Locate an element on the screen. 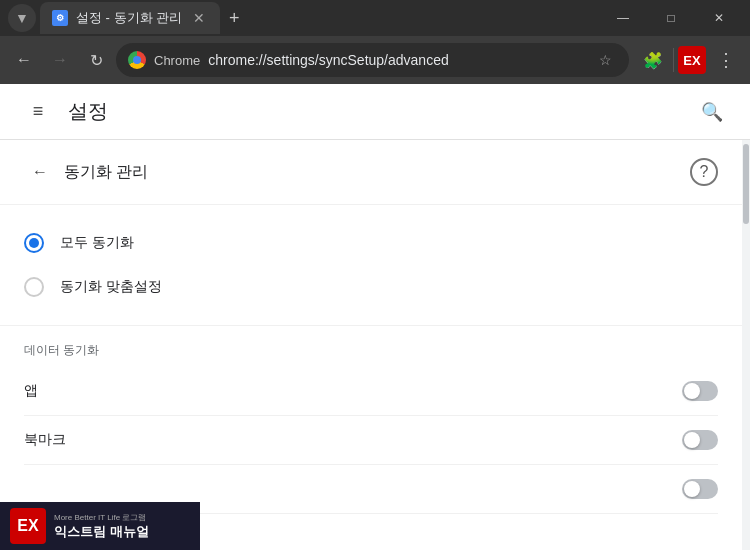  chrome-label: Chrome is located at coordinates (177, 60).